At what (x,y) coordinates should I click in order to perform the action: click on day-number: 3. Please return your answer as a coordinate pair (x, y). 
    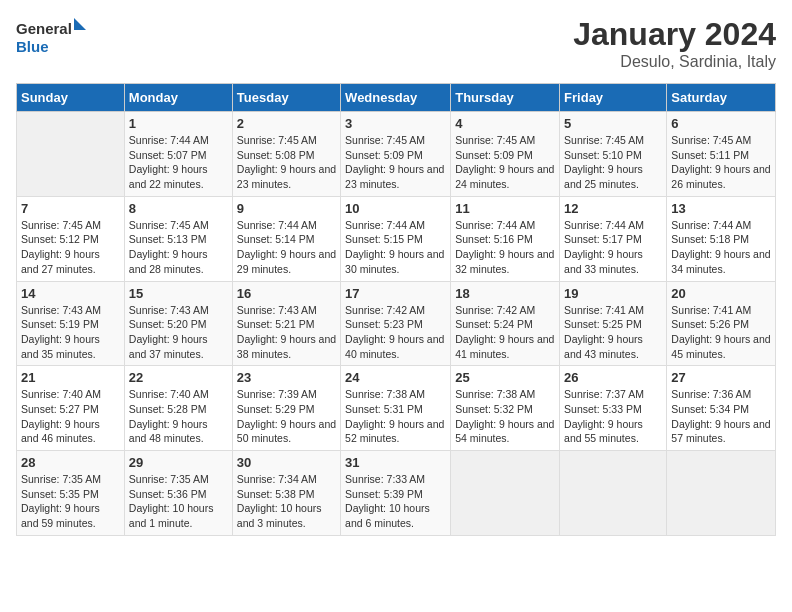
    Looking at the image, I should click on (396, 124).